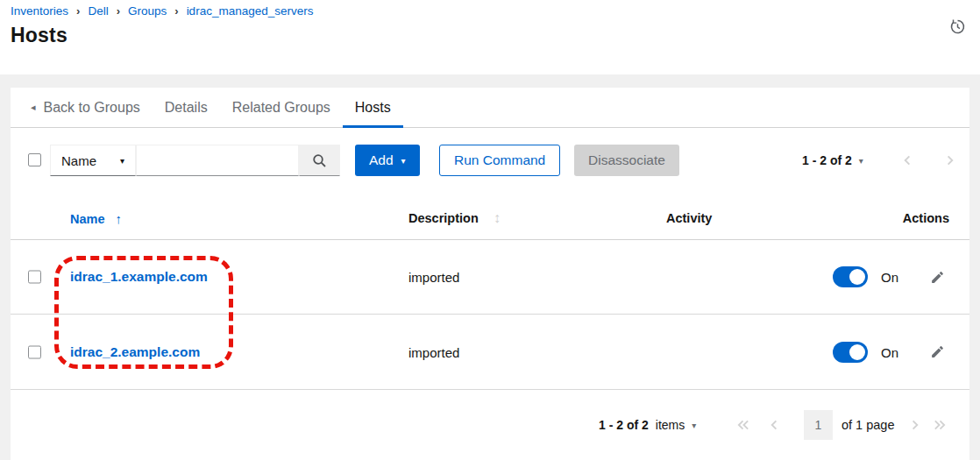 This screenshot has width=980, height=460. What do you see at coordinates (381, 160) in the screenshot?
I see `add-button-label: Add` at bounding box center [381, 160].